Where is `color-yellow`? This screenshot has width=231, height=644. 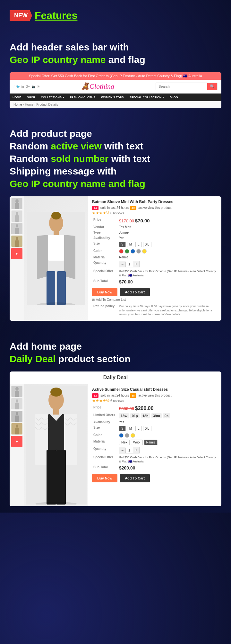 color-yellow is located at coordinates (144, 251).